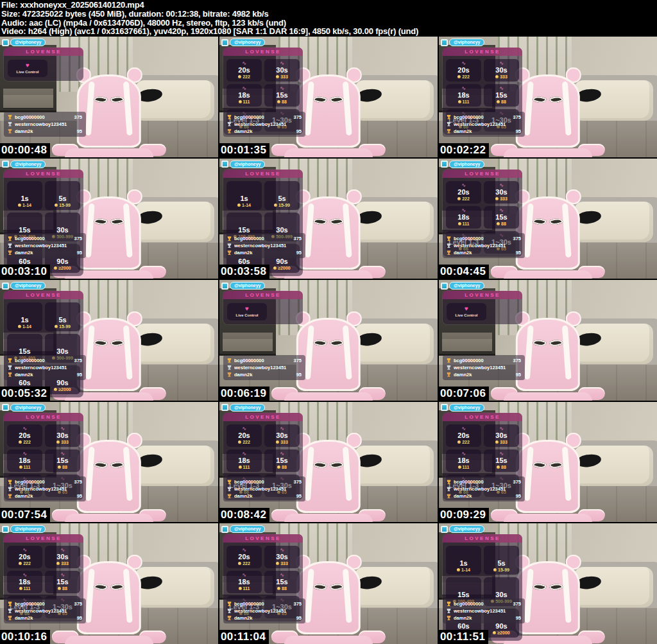 The width and height of the screenshot is (657, 644). I want to click on timestamp: 00:09:29, so click(464, 515).